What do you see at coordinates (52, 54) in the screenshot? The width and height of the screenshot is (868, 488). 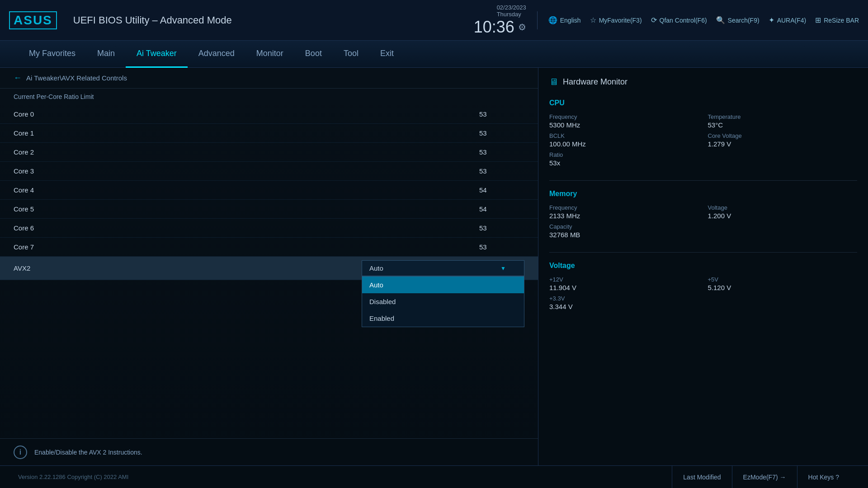 I see `nav-myfavorites: My Favorites` at bounding box center [52, 54].